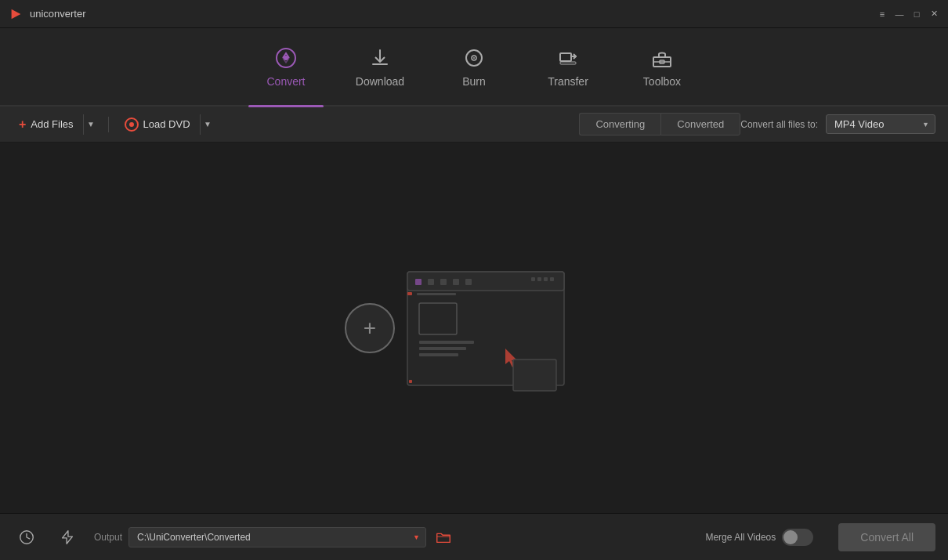  What do you see at coordinates (208, 125) in the screenshot?
I see `load-dvd-dropdown: ▼` at bounding box center [208, 125].